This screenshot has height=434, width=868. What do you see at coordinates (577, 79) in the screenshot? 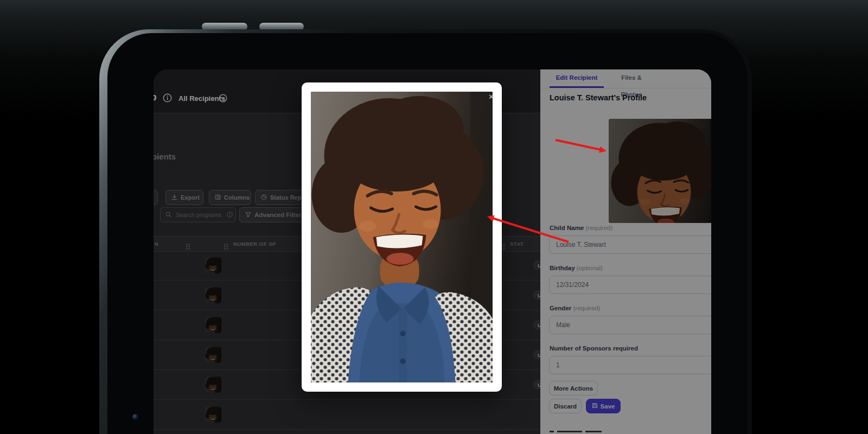
I see `tab-edit-recipient: Edit Recipient` at bounding box center [577, 79].